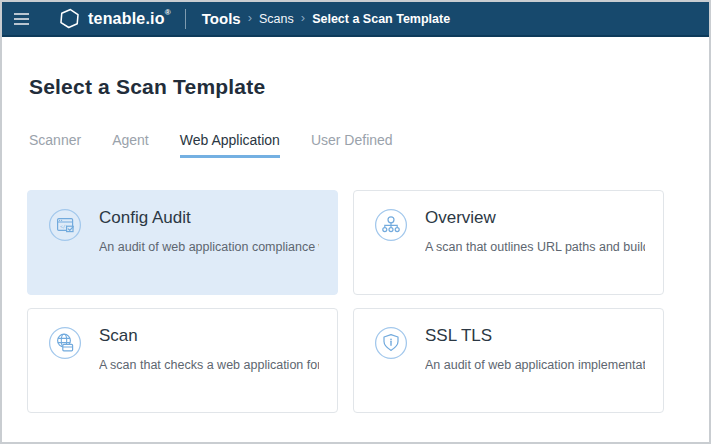 Image resolution: width=711 pixels, height=444 pixels. I want to click on template-card-ssl-tls: SSL TLS An audit of web application impl…, so click(508, 360).